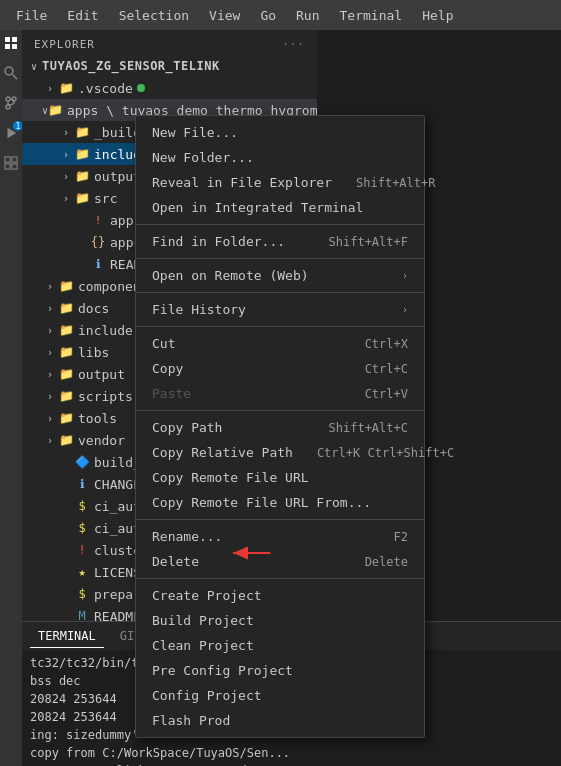 This screenshot has width=561, height=766. Describe the element at coordinates (280, 242) in the screenshot. I see `ctx-find-folder: Find in Folder... Shift+Alt+F` at that location.